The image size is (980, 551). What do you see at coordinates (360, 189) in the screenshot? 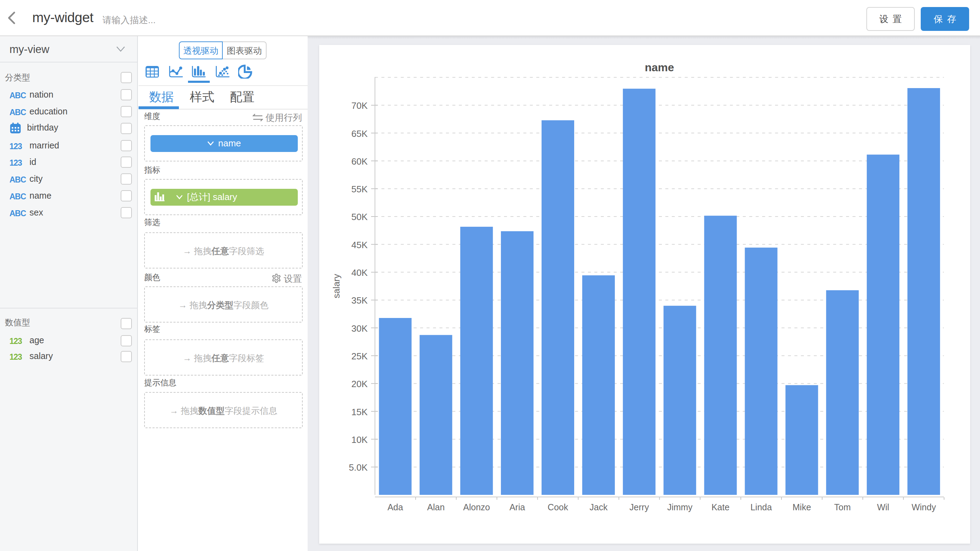
I see `svg-text: 55K` at bounding box center [360, 189].